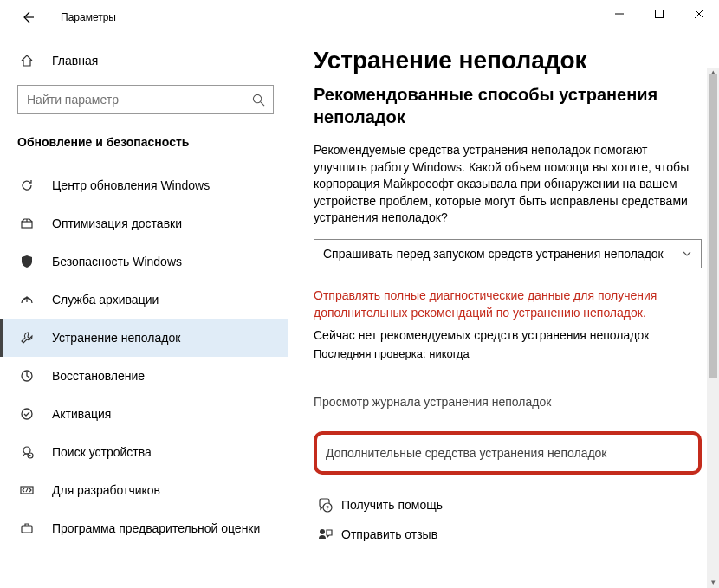  Describe the element at coordinates (512, 184) in the screenshot. I see `page-description: Рекомендуемые средства устранения непола…` at that location.